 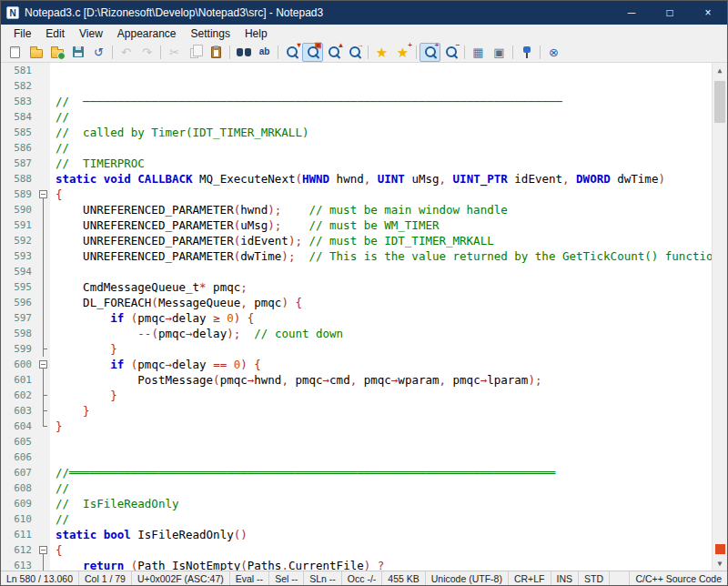 I want to click on line-number: 583, so click(x=19, y=102).